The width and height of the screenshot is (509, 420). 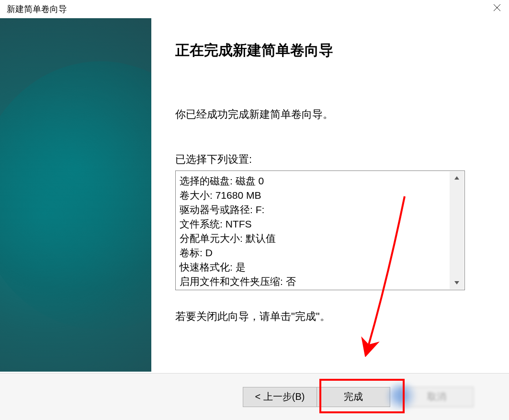 What do you see at coordinates (457, 178) in the screenshot?
I see `scroll-up-button` at bounding box center [457, 178].